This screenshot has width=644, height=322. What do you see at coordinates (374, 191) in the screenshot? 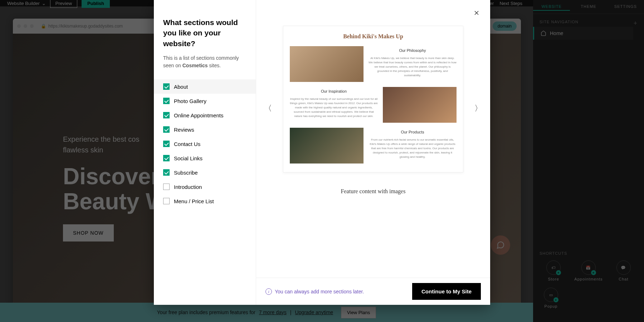
I see `preview-caption: Feature content with images` at bounding box center [374, 191].